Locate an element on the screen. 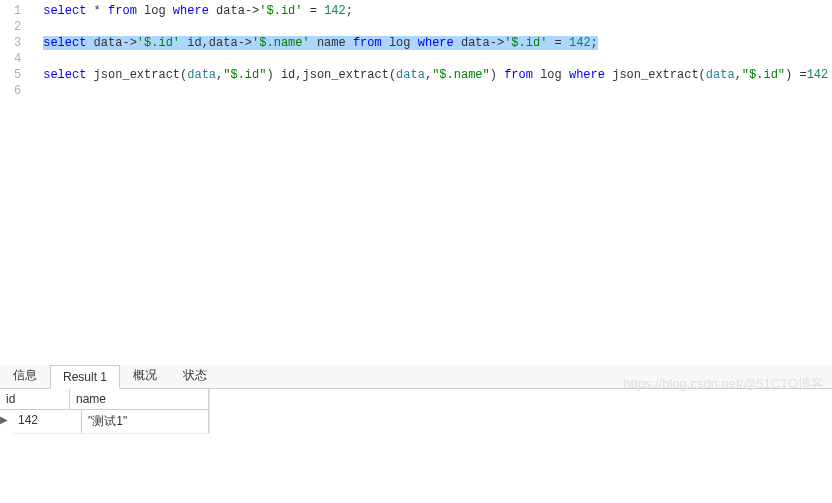 The image size is (832, 503). line-number: 6 is located at coordinates (16, 91).